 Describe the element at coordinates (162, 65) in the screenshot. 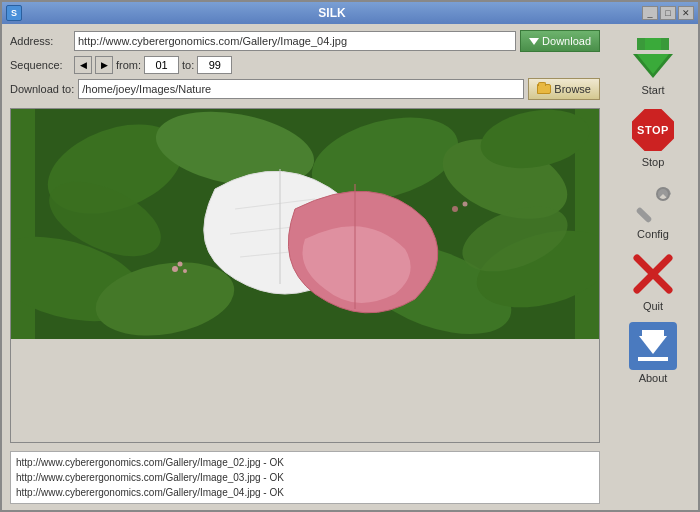

I see `from-input` at that location.